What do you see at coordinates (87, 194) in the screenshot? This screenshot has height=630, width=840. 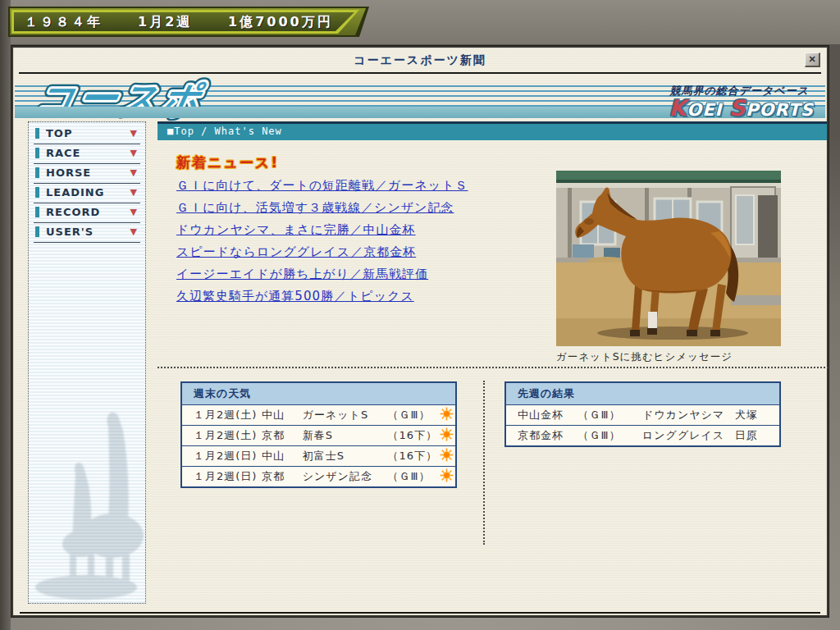 I see `sidebar-item-leading: LEADING ▼` at bounding box center [87, 194].